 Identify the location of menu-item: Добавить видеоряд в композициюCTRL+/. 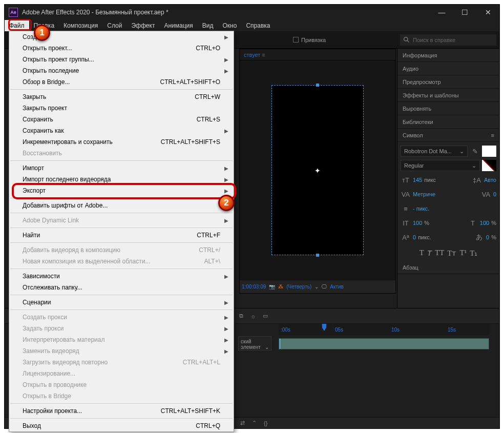
(121, 250).